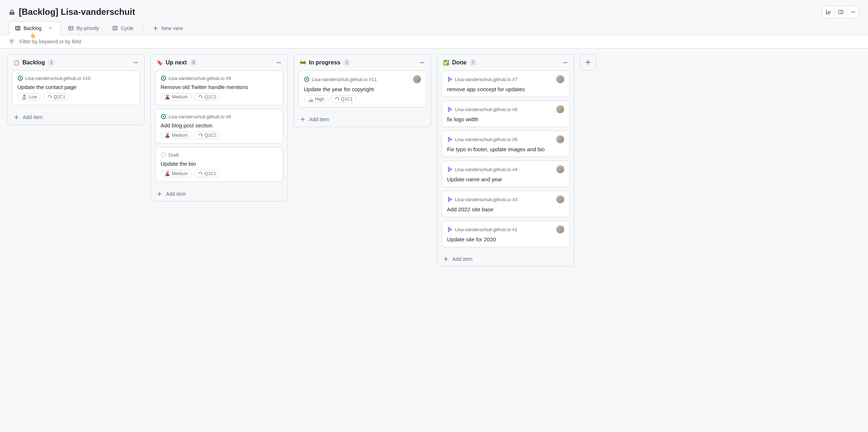 This screenshot has width=868, height=432. What do you see at coordinates (506, 209) in the screenshot?
I see `card-title: Add 2022 site base` at bounding box center [506, 209].